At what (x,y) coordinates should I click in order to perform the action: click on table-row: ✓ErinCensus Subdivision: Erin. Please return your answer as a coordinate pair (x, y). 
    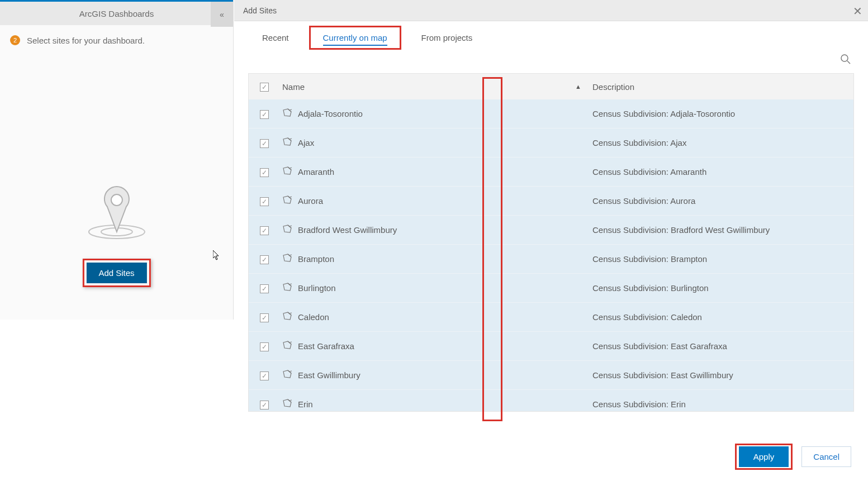
    Looking at the image, I should click on (551, 401).